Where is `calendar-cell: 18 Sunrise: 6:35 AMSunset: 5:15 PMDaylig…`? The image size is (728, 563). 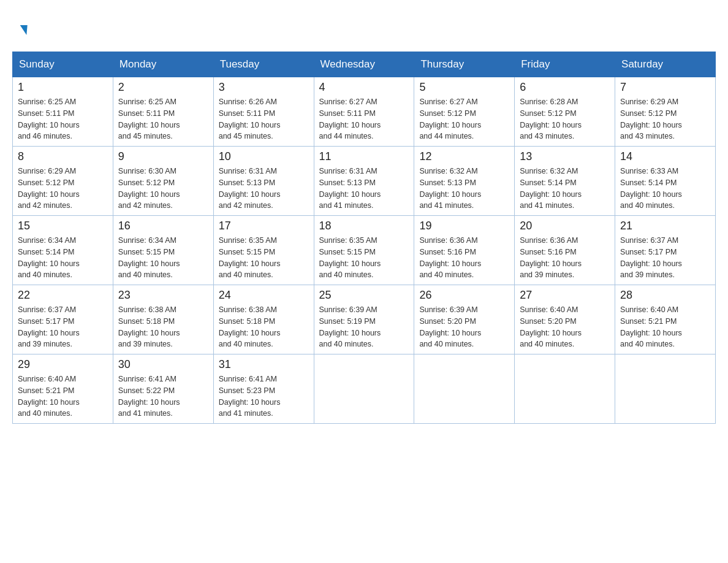
calendar-cell: 18 Sunrise: 6:35 AMSunset: 5:15 PMDaylig… is located at coordinates (364, 250).